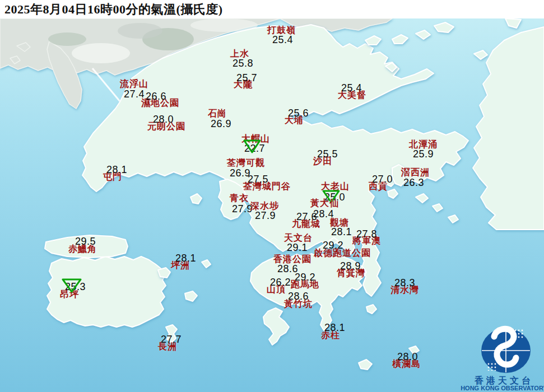 The width and height of the screenshot is (544, 392). What do you see at coordinates (504, 358) in the screenshot?
I see `hko-logo-captions: 香港天文台 HONG KONG OBSERVATORY` at bounding box center [504, 358].